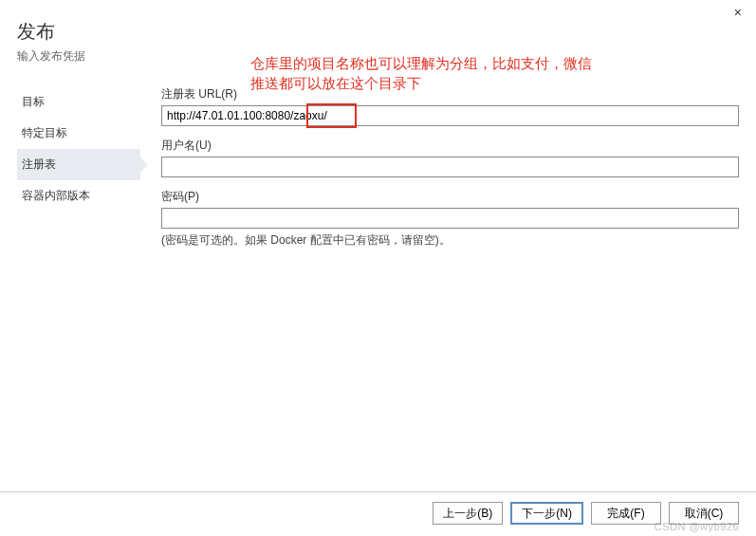  What do you see at coordinates (450, 167) in the screenshot?
I see `username-input` at bounding box center [450, 167].